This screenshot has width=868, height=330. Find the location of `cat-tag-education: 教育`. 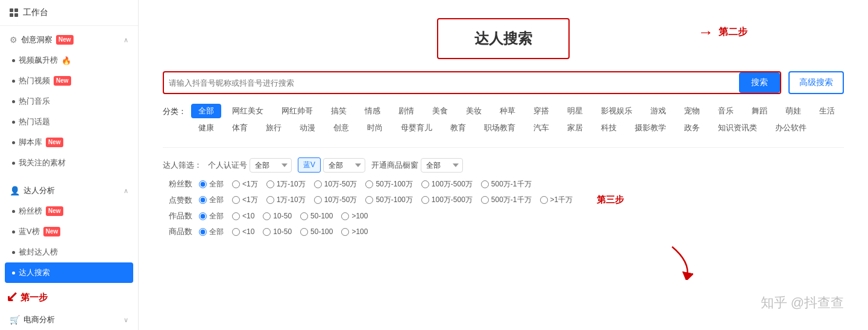

cat-tag-education: 教育 is located at coordinates (458, 128).